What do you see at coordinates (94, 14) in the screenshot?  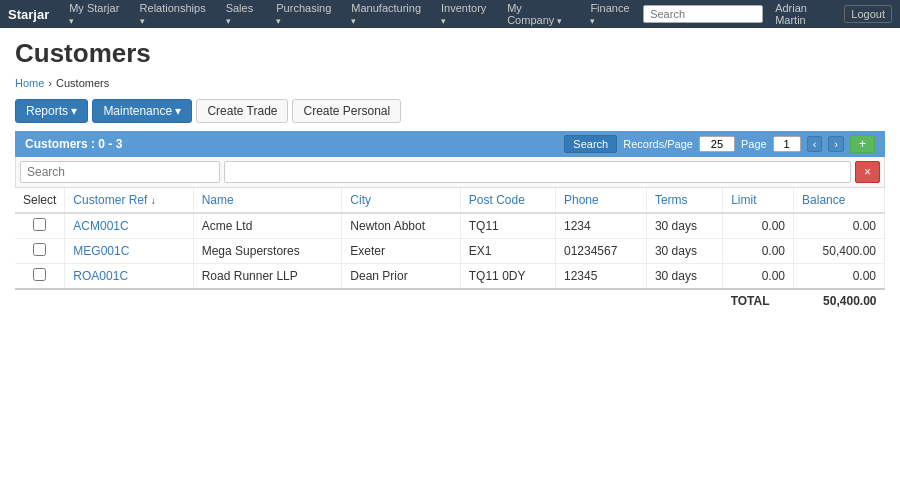 I see `nav-my-starjar: My Starjar` at bounding box center [94, 14].